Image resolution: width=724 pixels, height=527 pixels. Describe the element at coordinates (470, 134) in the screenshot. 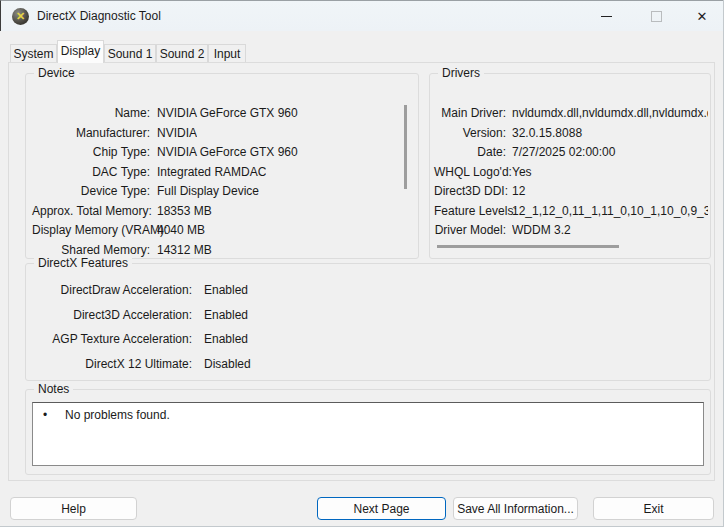

I see `field-label: Version:` at that location.